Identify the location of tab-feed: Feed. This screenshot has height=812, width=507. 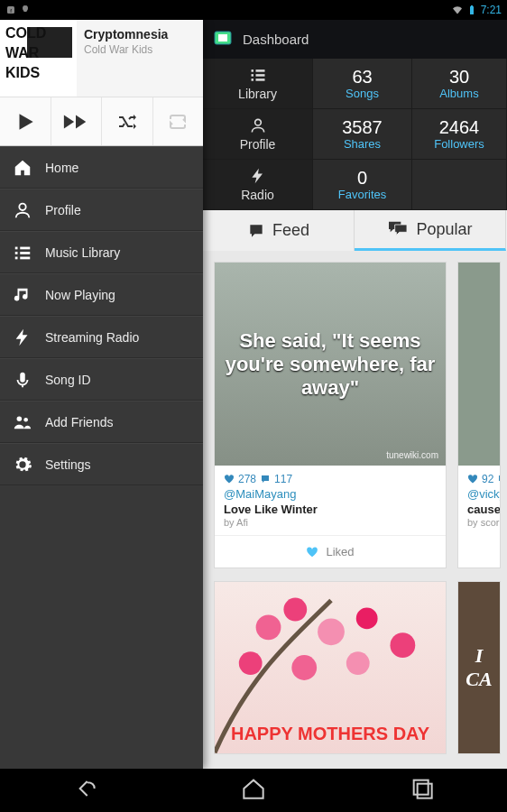
(279, 231).